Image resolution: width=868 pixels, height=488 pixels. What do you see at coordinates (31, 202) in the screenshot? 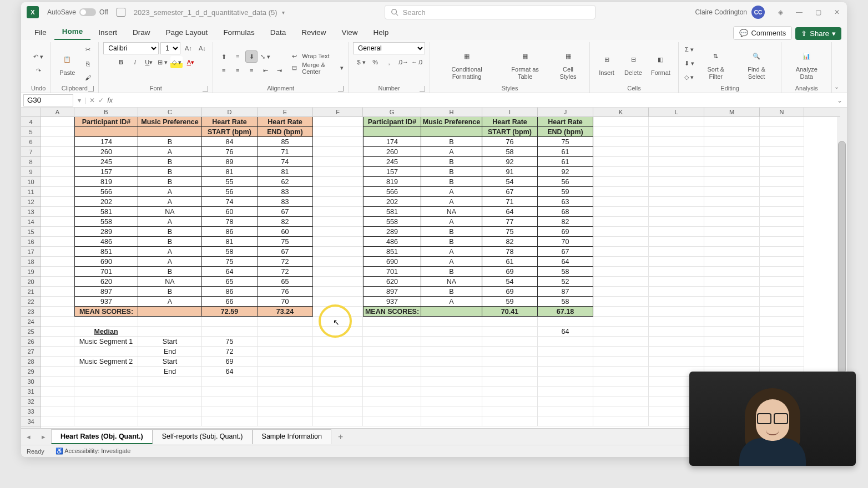
I see `row-header-12: 12` at bounding box center [31, 202].